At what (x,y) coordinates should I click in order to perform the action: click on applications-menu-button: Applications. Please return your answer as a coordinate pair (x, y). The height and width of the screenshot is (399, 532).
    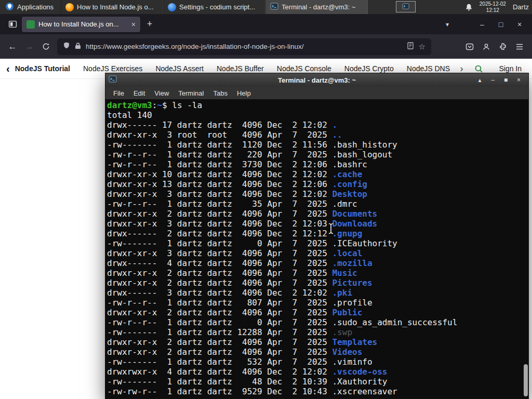
    Looking at the image, I should click on (29, 7).